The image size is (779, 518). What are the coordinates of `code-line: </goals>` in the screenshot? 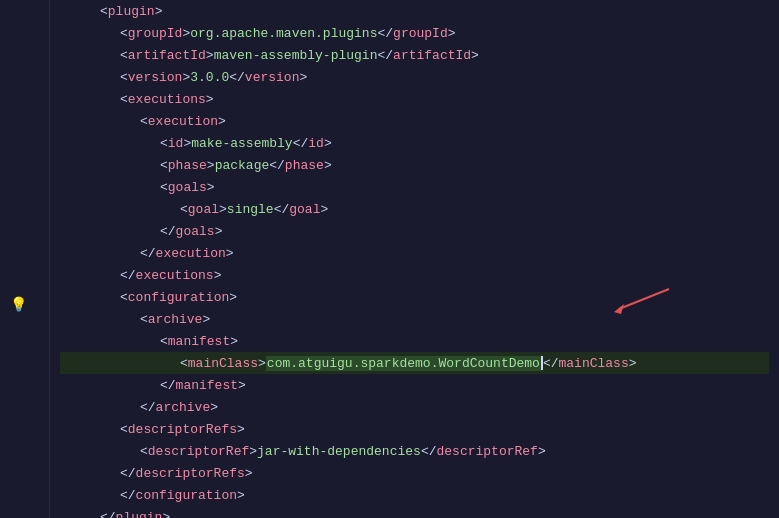 It's located at (414, 231).